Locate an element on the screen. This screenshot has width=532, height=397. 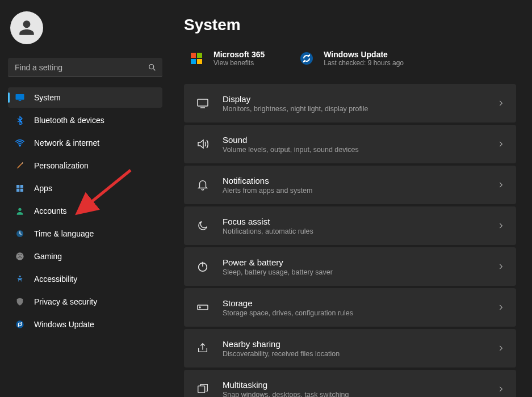
sidebar-item-label: Accessibility is located at coordinates (56, 279).